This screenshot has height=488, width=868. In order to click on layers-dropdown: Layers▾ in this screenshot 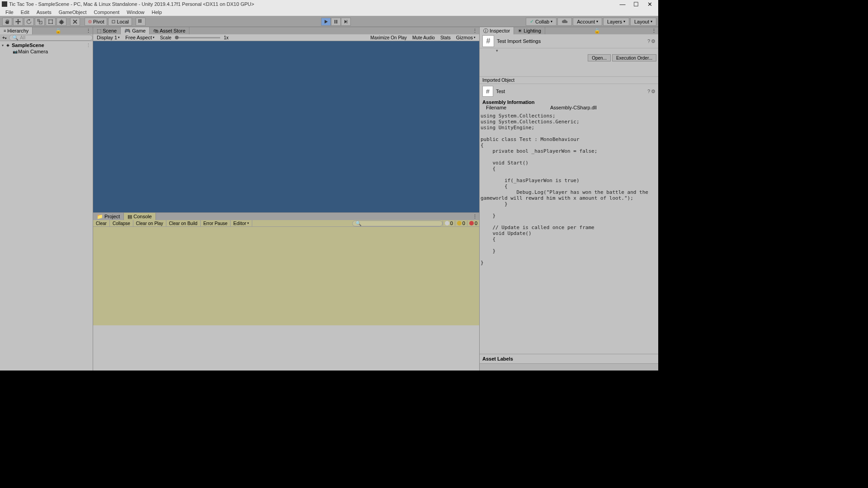, I will do `click(616, 22)`.